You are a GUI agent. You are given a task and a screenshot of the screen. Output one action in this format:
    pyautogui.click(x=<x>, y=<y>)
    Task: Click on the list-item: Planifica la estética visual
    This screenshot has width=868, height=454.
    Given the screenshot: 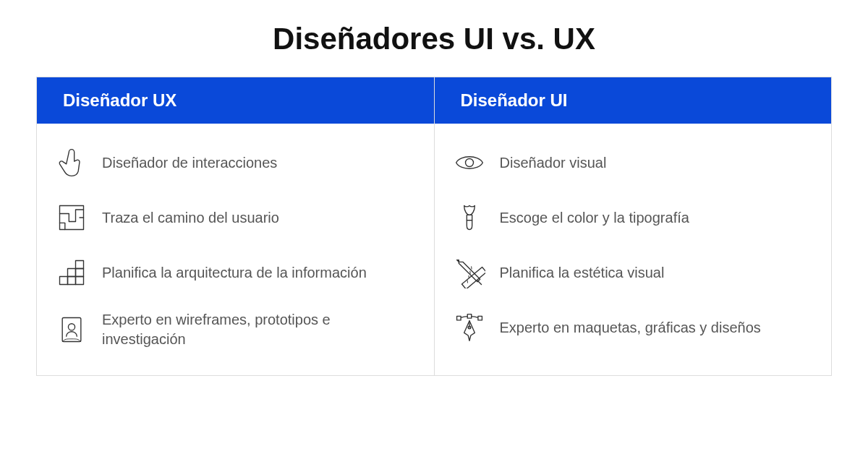 What is the action you would take?
    pyautogui.click(x=634, y=273)
    